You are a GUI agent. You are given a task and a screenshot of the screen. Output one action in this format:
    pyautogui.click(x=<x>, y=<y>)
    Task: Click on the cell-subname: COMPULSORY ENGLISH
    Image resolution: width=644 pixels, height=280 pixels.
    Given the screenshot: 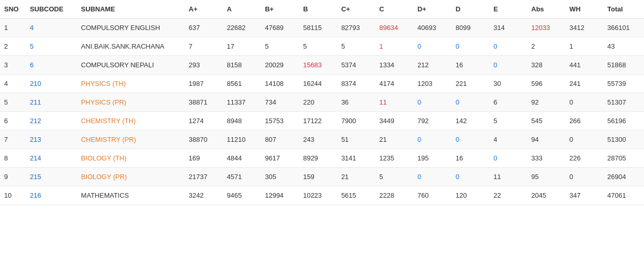 What is the action you would take?
    pyautogui.click(x=131, y=28)
    